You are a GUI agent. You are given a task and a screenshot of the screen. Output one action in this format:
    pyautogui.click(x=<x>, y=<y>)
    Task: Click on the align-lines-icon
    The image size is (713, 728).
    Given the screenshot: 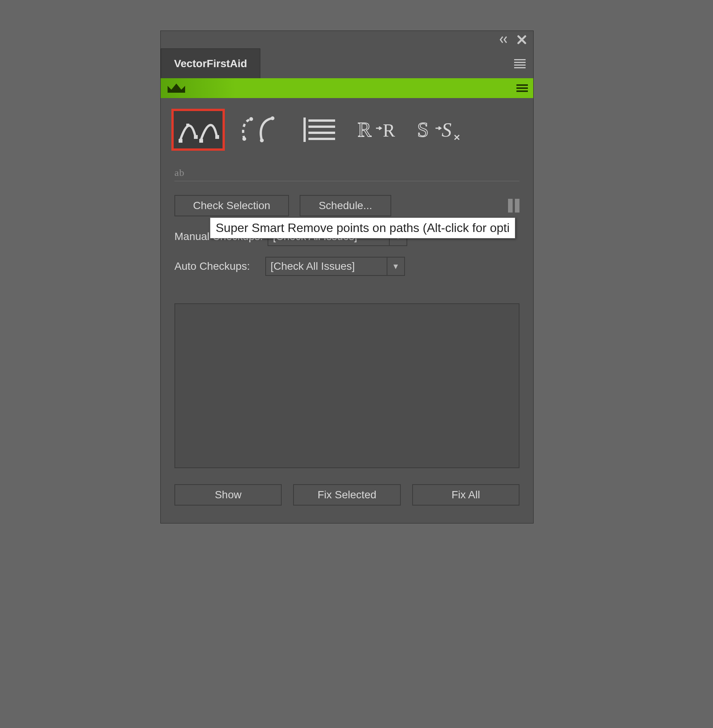 What is the action you would take?
    pyautogui.click(x=319, y=130)
    